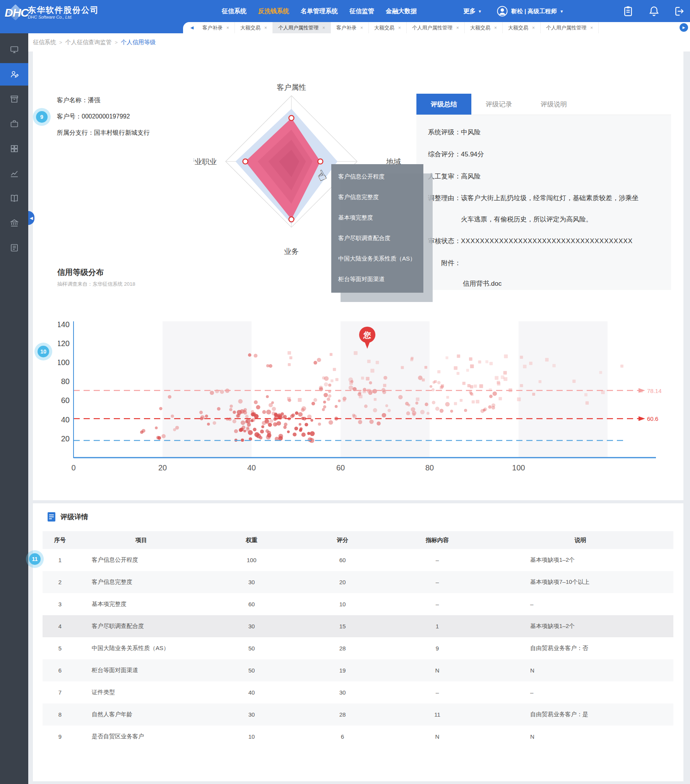  I want to click on avatar, so click(502, 11).